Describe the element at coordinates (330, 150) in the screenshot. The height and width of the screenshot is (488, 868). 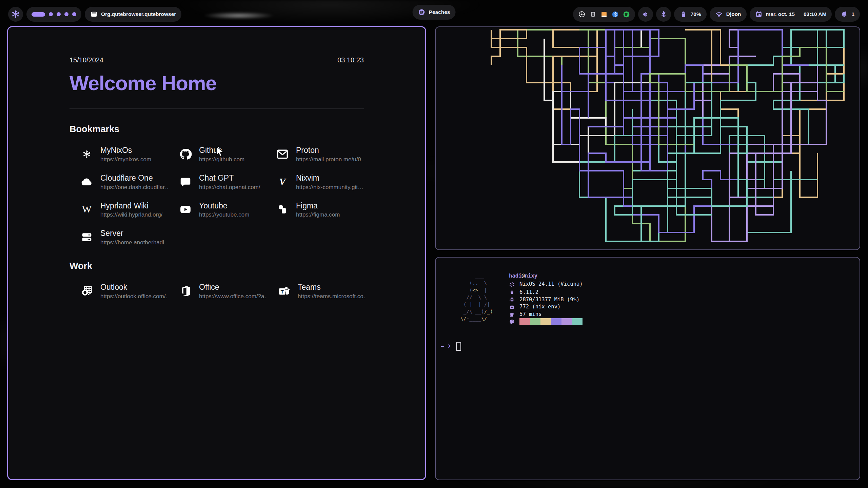
I see `bookmark-name: Proton` at that location.